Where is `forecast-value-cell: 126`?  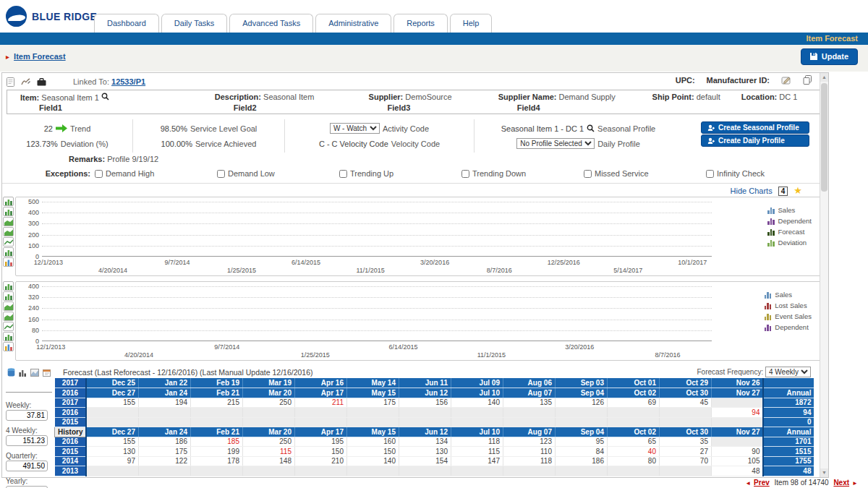
forecast-value-cell: 126 is located at coordinates (581, 403).